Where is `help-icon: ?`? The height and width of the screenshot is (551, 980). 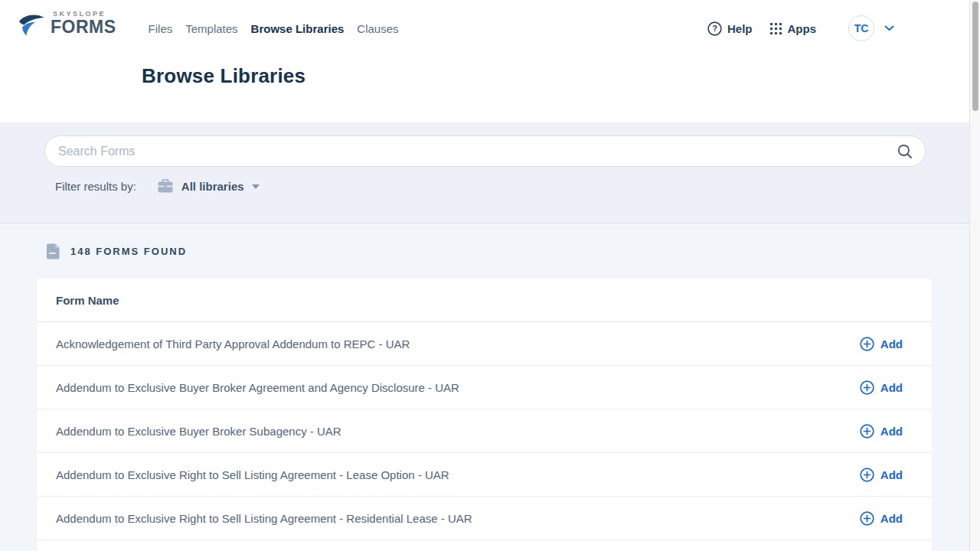 help-icon: ? is located at coordinates (715, 29).